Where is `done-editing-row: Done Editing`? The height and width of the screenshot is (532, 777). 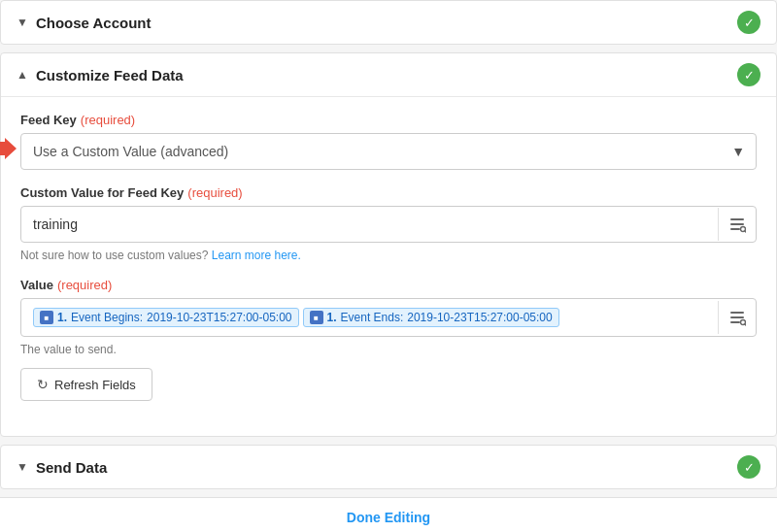 done-editing-row: Done Editing is located at coordinates (388, 515).